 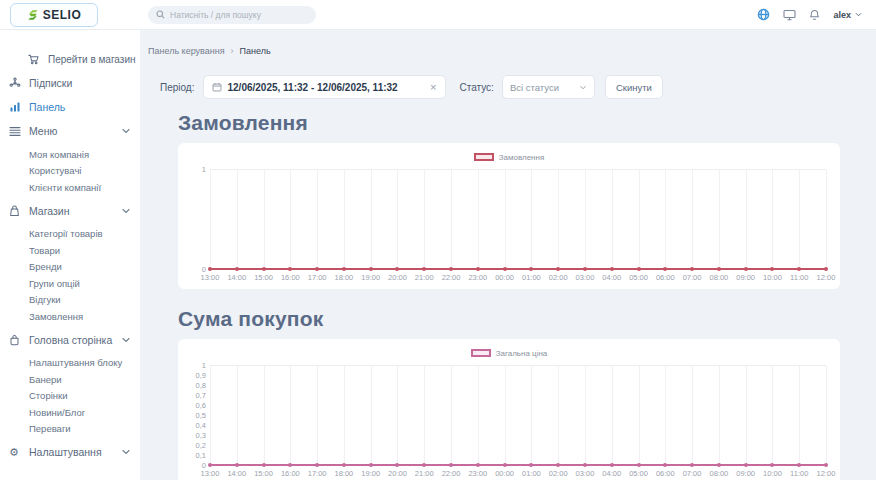 I want to click on search-icon, so click(x=160, y=14).